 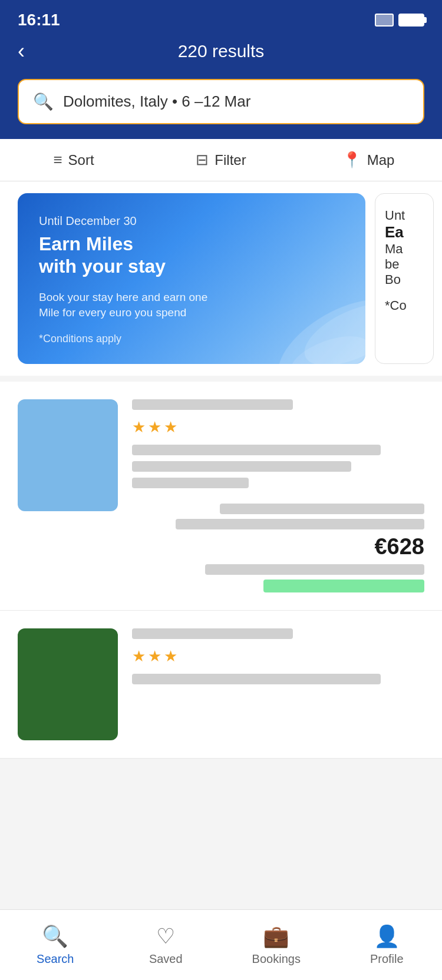 What do you see at coordinates (221, 160) in the screenshot?
I see `filter-button: ⊟ Filter` at bounding box center [221, 160].